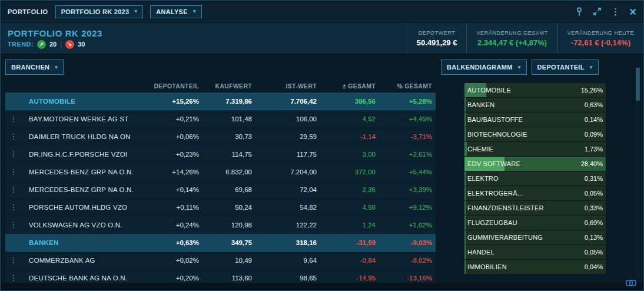 The image size is (644, 291). What do you see at coordinates (535, 208) in the screenshot?
I see `chart-bar-row: FINANZDIENSTLEISTER0,33%` at bounding box center [535, 208].